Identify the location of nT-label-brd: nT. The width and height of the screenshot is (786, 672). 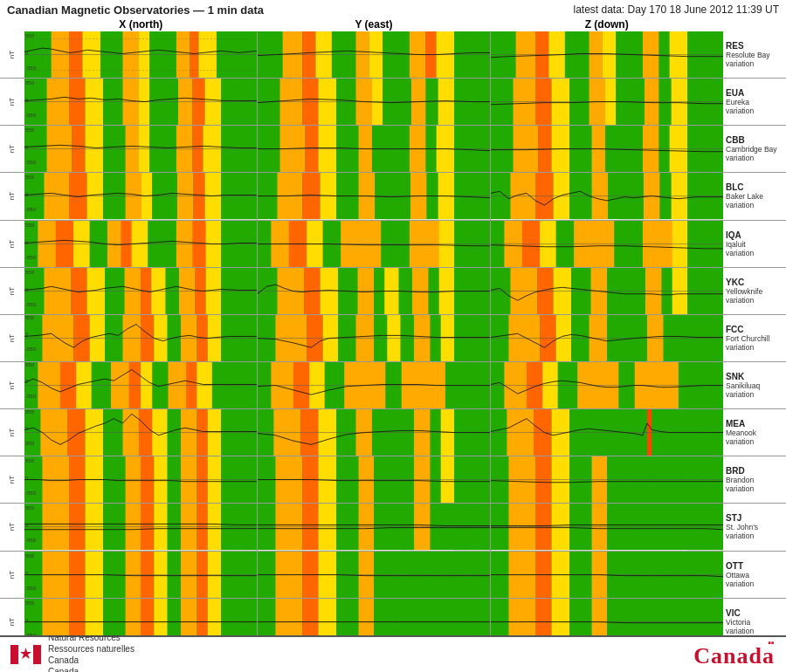
(12, 480).